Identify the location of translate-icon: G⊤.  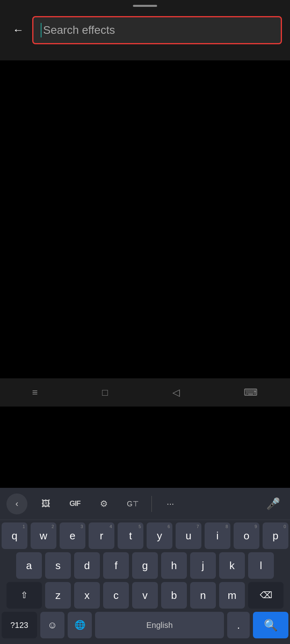
(133, 504).